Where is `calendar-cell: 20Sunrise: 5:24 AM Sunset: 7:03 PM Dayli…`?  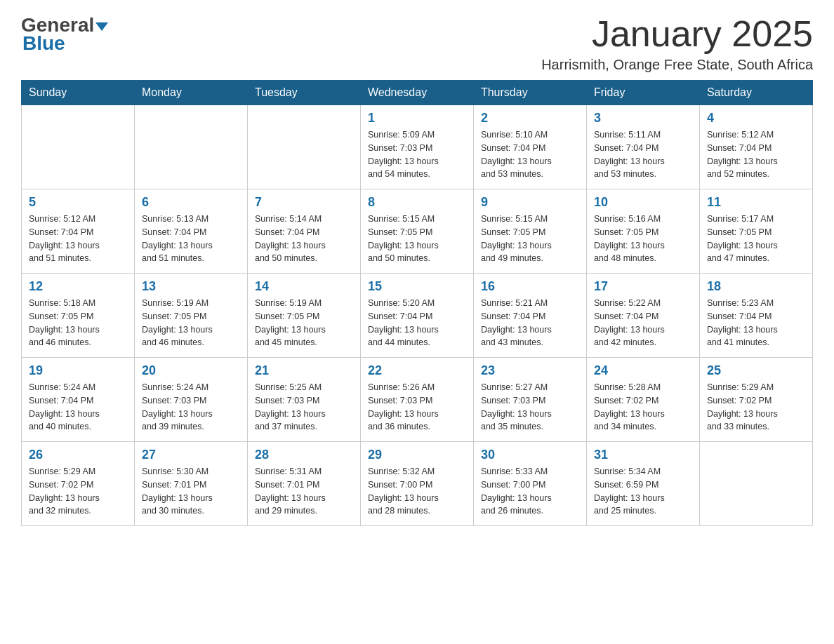 calendar-cell: 20Sunrise: 5:24 AM Sunset: 7:03 PM Dayli… is located at coordinates (191, 400).